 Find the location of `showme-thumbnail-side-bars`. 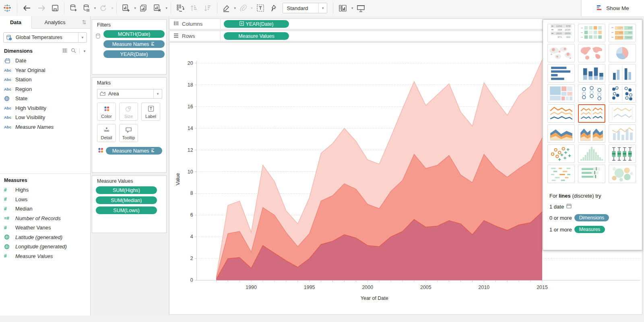

showme-thumbnail-side-bars is located at coordinates (622, 73).